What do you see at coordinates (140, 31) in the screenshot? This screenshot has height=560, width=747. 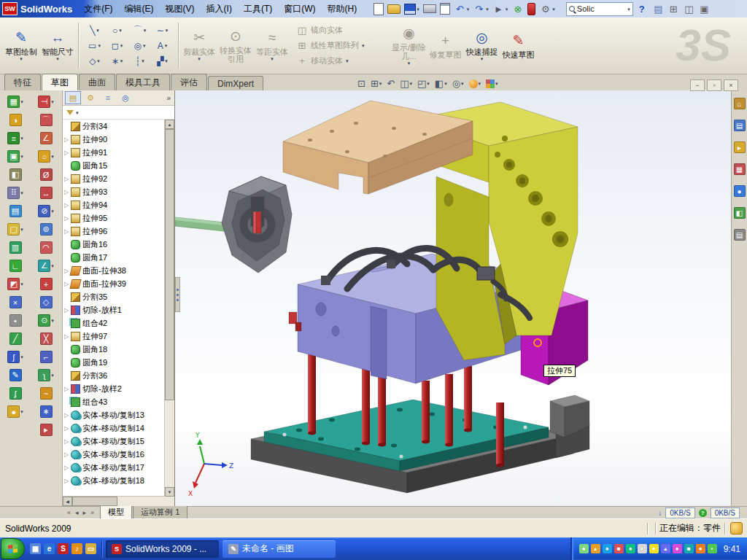 I see `arc-icon: ⌒▾` at bounding box center [140, 31].